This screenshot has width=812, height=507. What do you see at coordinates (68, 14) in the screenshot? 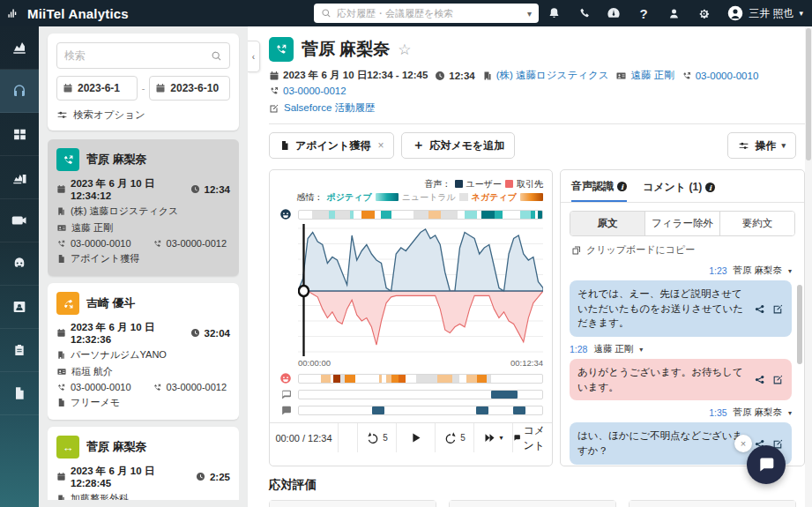
I see `brand-logo: MiiTel Analytics` at bounding box center [68, 14].